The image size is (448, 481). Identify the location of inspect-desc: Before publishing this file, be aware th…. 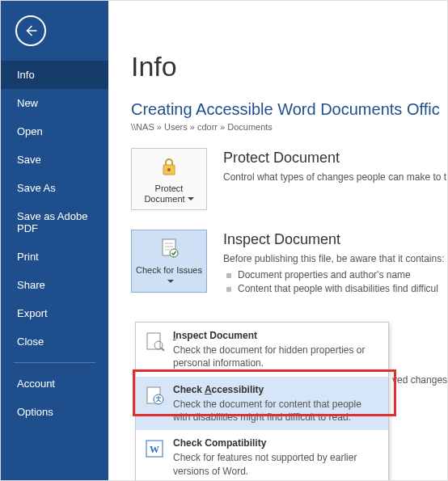
(335, 259).